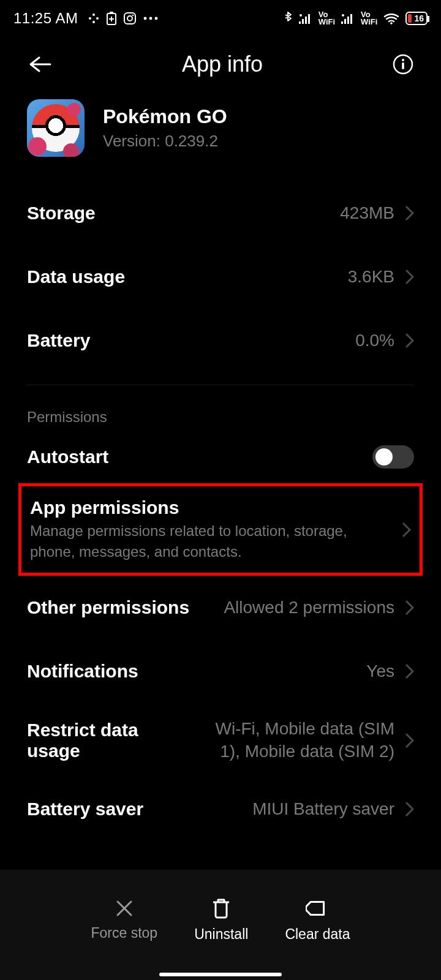 This screenshot has height=980, width=441. What do you see at coordinates (288, 18) in the screenshot?
I see `bluetooth-icon` at bounding box center [288, 18].